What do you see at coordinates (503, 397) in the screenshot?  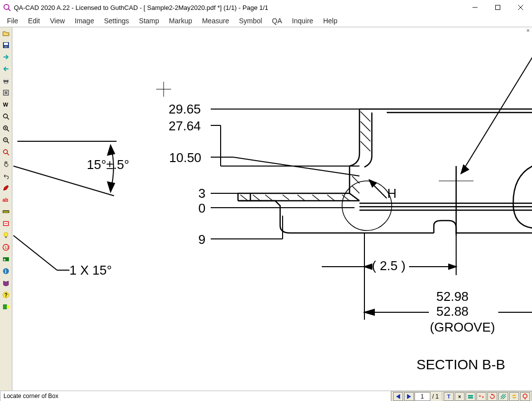 I see `hatch-icon` at bounding box center [503, 397].